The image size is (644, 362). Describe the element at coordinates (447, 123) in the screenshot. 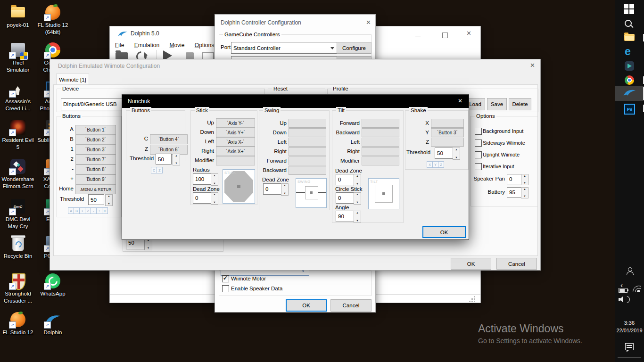

I see `shake-x-button` at that location.